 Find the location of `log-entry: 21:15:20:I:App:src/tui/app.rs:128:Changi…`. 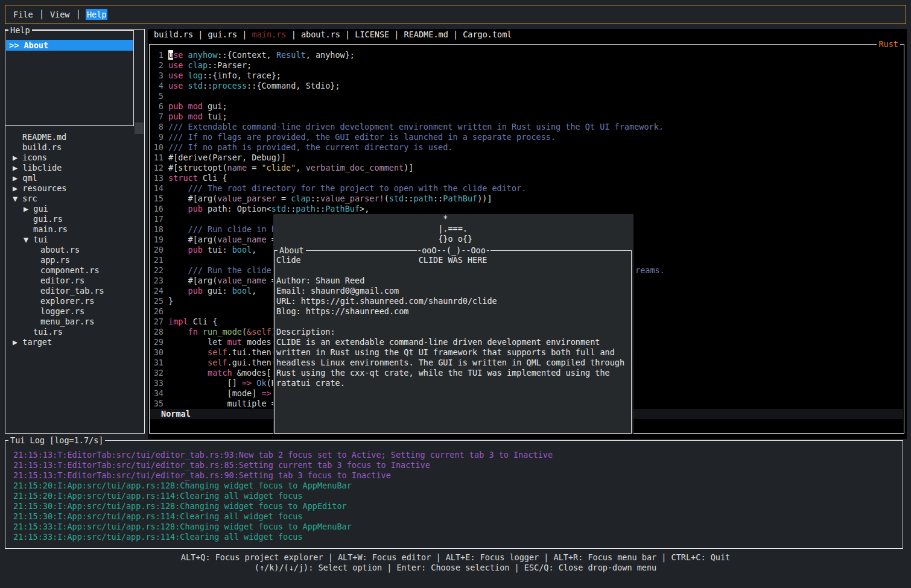

log-entry: 21:15:20:I:App:src/tui/app.rs:128:Changi… is located at coordinates (456, 486).